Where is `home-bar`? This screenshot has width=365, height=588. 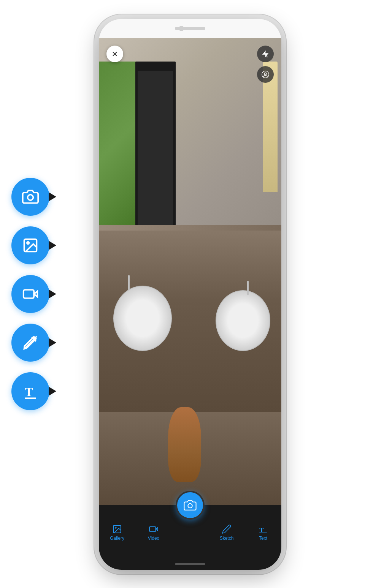 home-bar is located at coordinates (190, 564).